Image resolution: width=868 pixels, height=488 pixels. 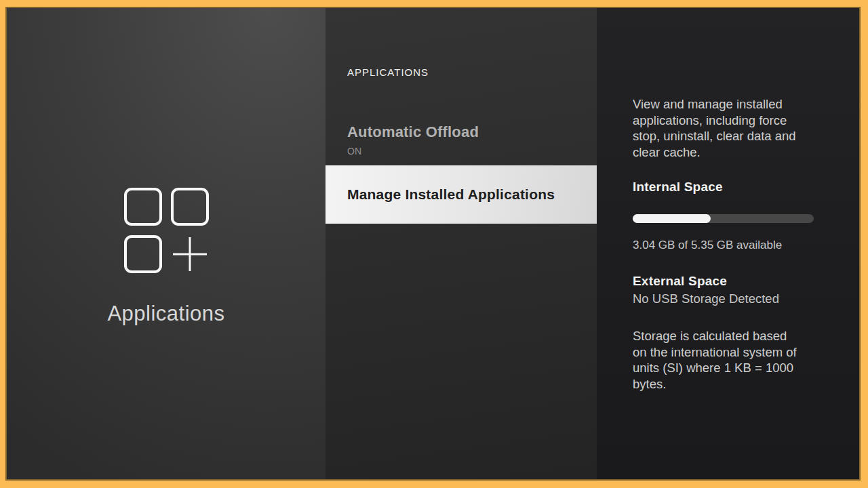 I want to click on menu-item-manage-installed-applications: Manage Installed Applications, so click(x=461, y=195).